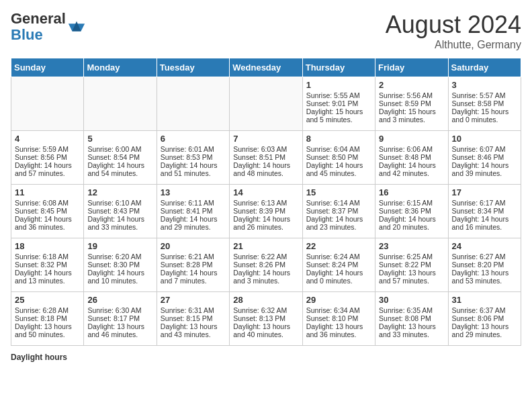 This screenshot has width=532, height=411. What do you see at coordinates (485, 318) in the screenshot?
I see `day-info: Sunset: 8:06 PM` at bounding box center [485, 318].